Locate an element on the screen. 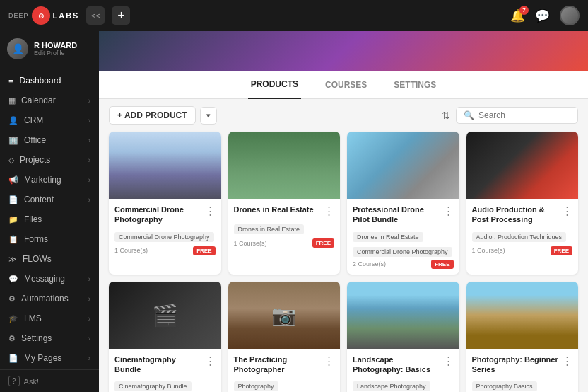 Image resolution: width=588 pixels, height=392 pixels. sidebar-item-mypages: 📄 My Pages › is located at coordinates (49, 358).